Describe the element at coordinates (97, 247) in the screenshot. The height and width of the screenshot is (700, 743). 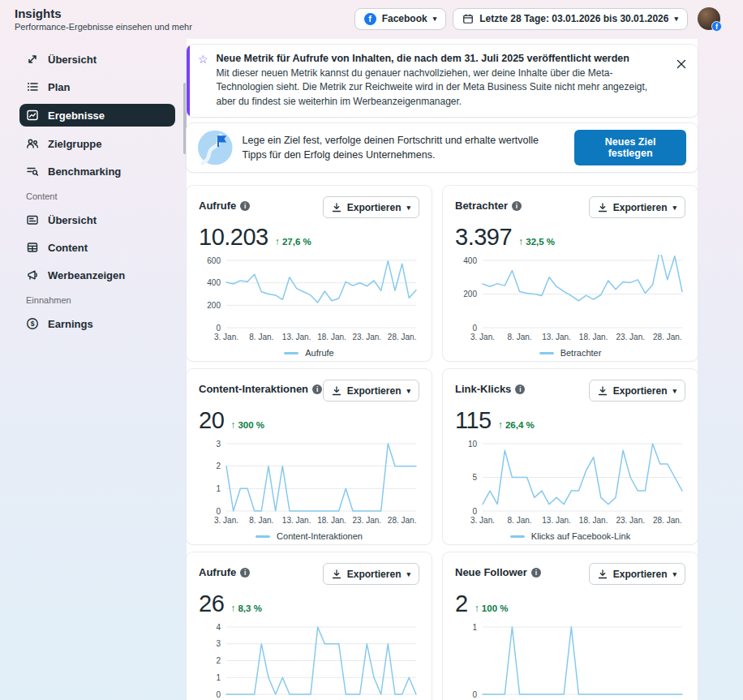
I see `sidebar-item-content: Content` at that location.